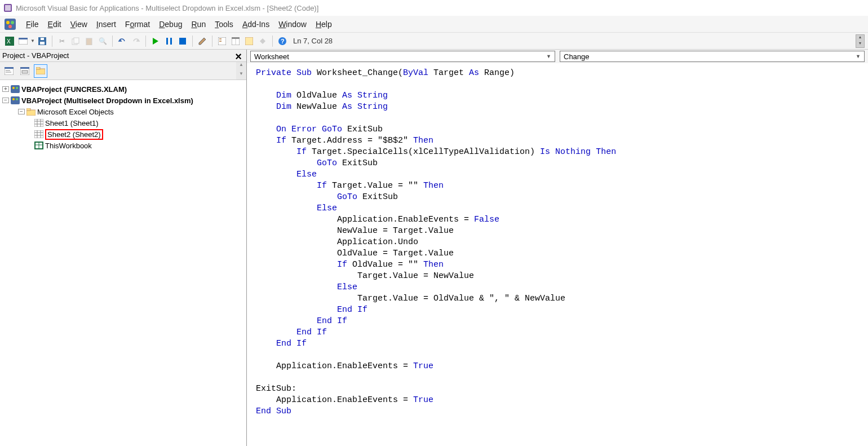  I want to click on save-icon, so click(42, 41).